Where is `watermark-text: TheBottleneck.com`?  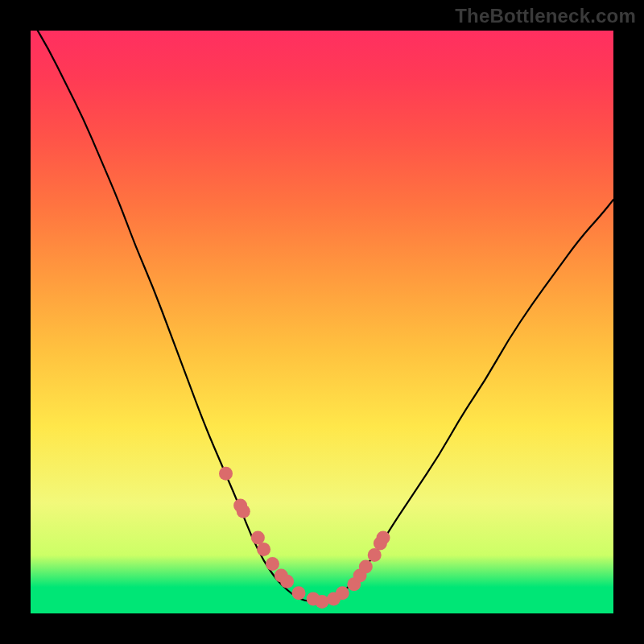 watermark-text: TheBottleneck.com is located at coordinates (546, 16).